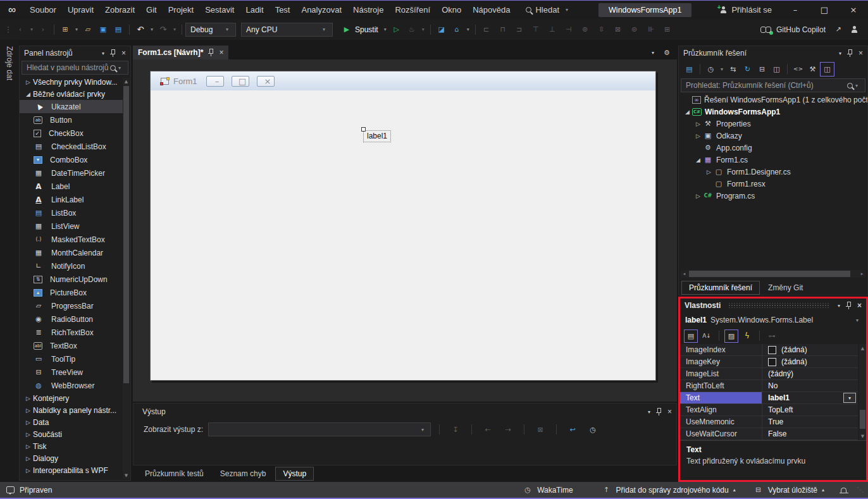 The width and height of the screenshot is (868, 499). Describe the element at coordinates (71, 94) in the screenshot. I see `toolbox-item-Běžné ovládací prvky: ◢Běžné ovládací prvky` at that location.